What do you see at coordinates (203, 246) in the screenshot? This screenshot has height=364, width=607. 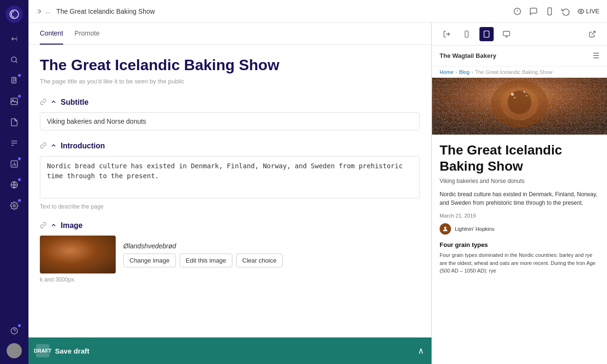 I see `image-filename: Ølandshvedebrød` at bounding box center [203, 246].